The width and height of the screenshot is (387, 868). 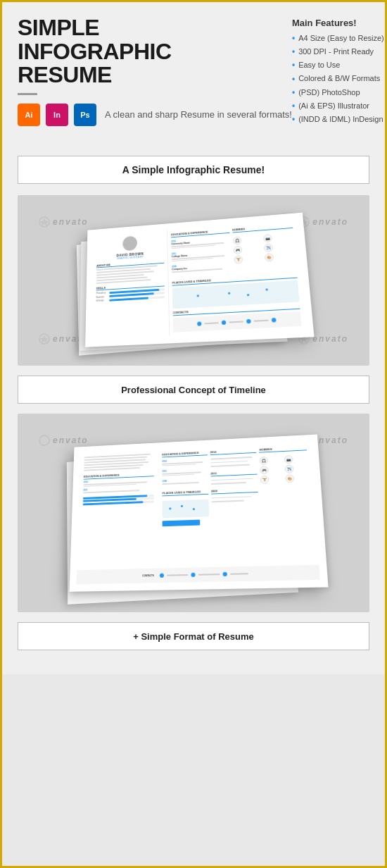 I want to click on title-block: SIMPLEINFOGRAPHICRESUME Ai In Ps A clean…, so click(x=155, y=74).